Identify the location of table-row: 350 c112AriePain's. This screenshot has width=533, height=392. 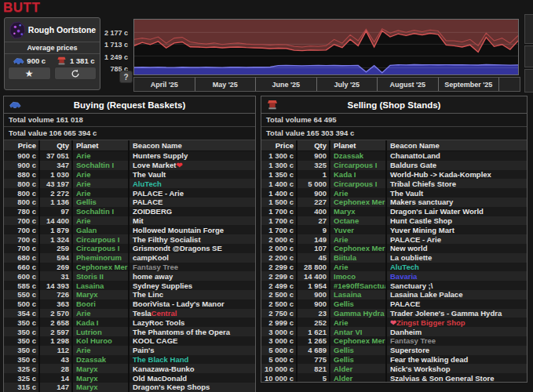
(130, 350).